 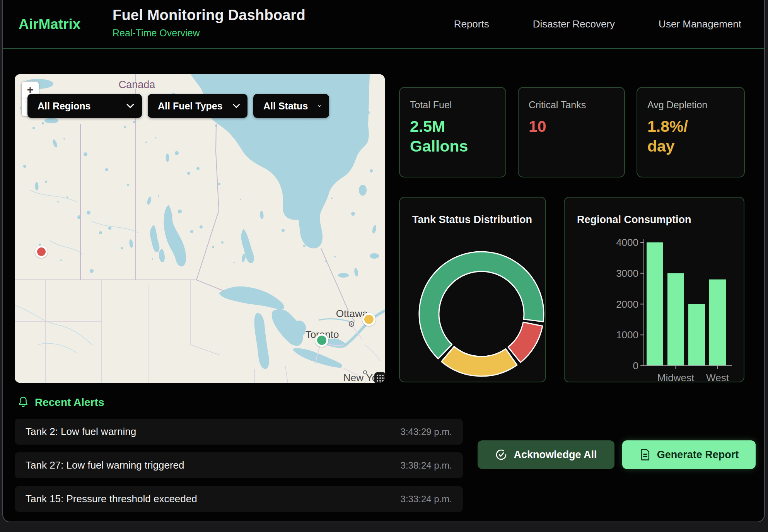 What do you see at coordinates (64, 106) in the screenshot?
I see `region-filter-value: All Regions` at bounding box center [64, 106].